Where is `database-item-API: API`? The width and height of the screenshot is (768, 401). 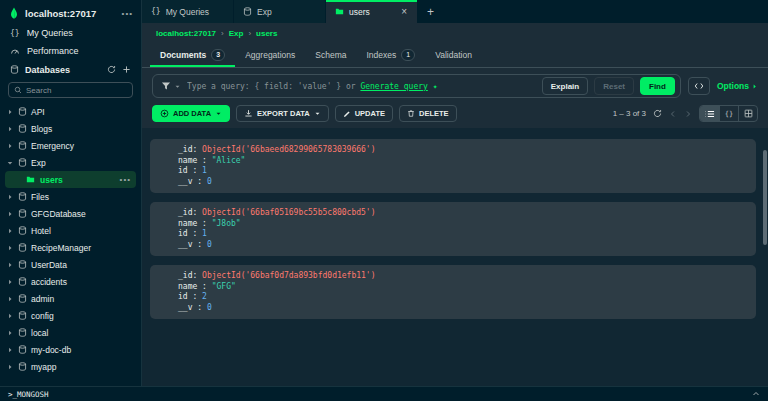 database-item-API: API is located at coordinates (70, 112).